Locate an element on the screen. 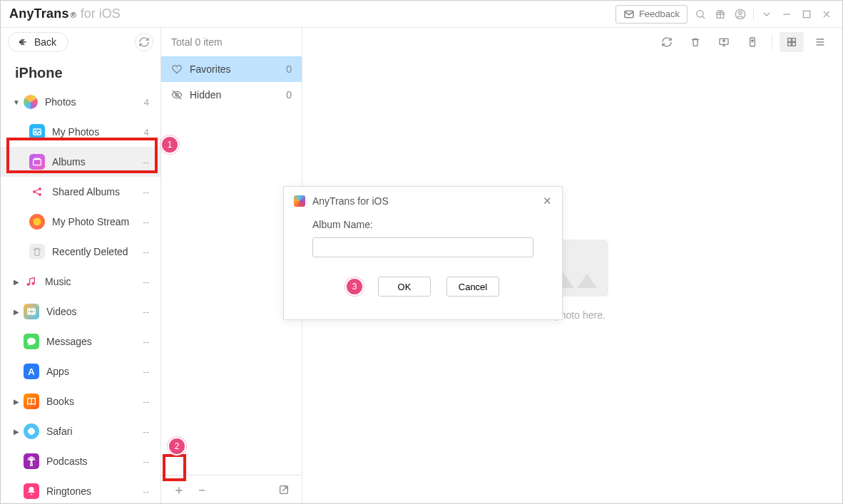 Image resolution: width=843 pixels, height=504 pixels. eye-off-icon is located at coordinates (177, 95).